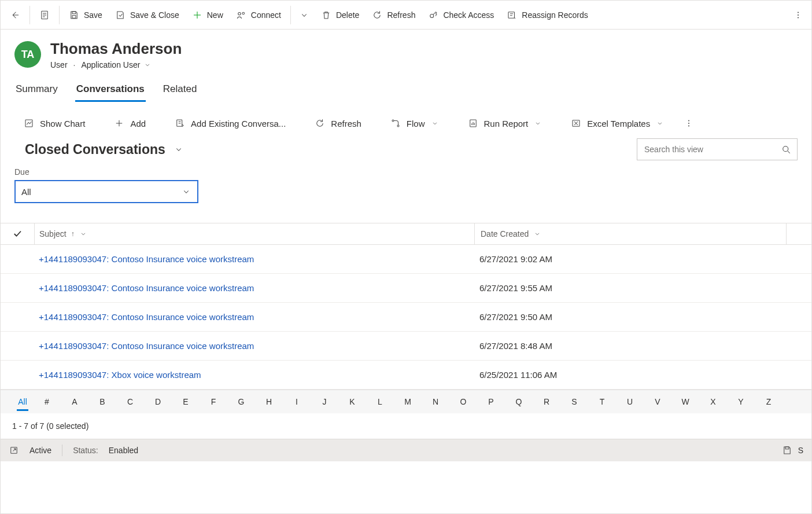 The width and height of the screenshot is (812, 514). What do you see at coordinates (555, 15) in the screenshot?
I see `reassign-label: Reassign Records` at bounding box center [555, 15].